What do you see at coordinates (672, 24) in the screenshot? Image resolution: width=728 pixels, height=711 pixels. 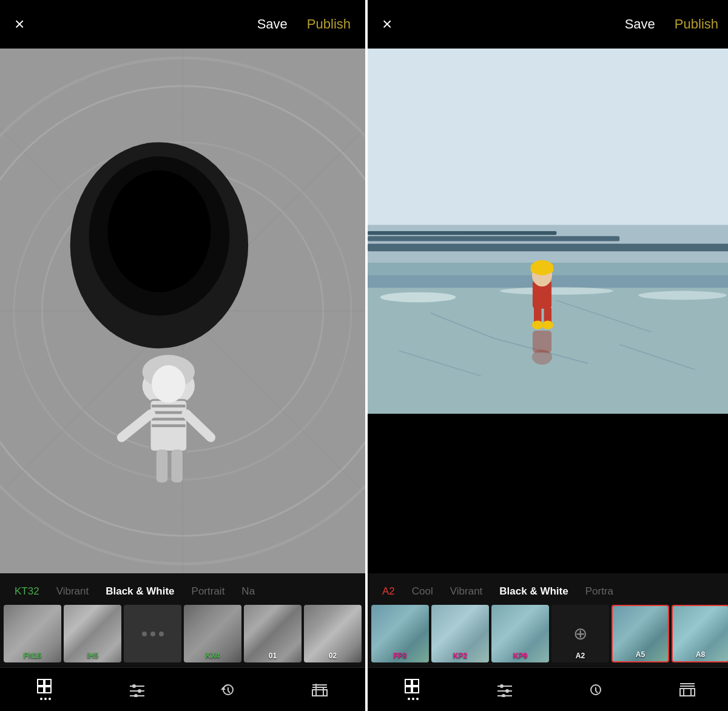 I see `right-header-actions: Save Publish` at bounding box center [672, 24].